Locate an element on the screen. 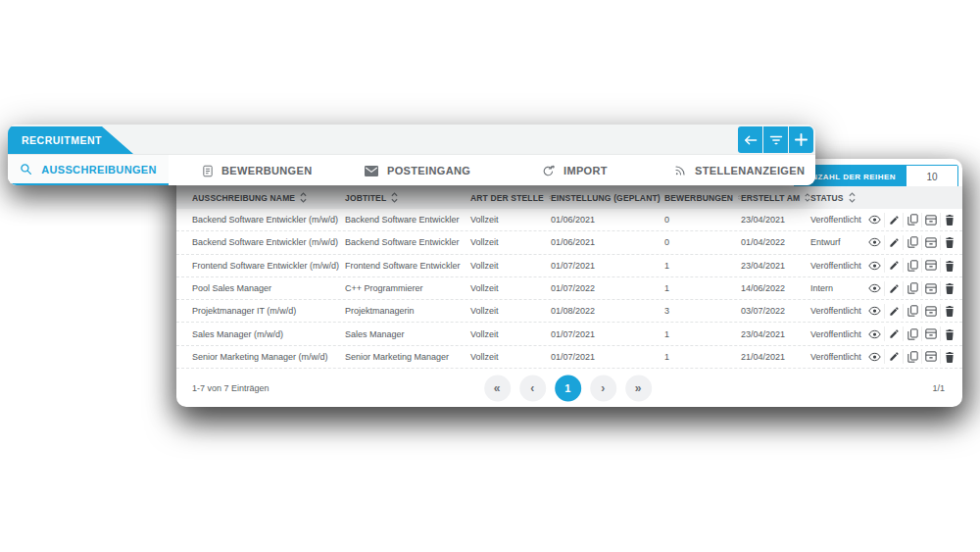 This screenshot has width=980, height=552. table-row: Sales Manager (m/w/d) Sales Manager Voll… is located at coordinates (569, 333).